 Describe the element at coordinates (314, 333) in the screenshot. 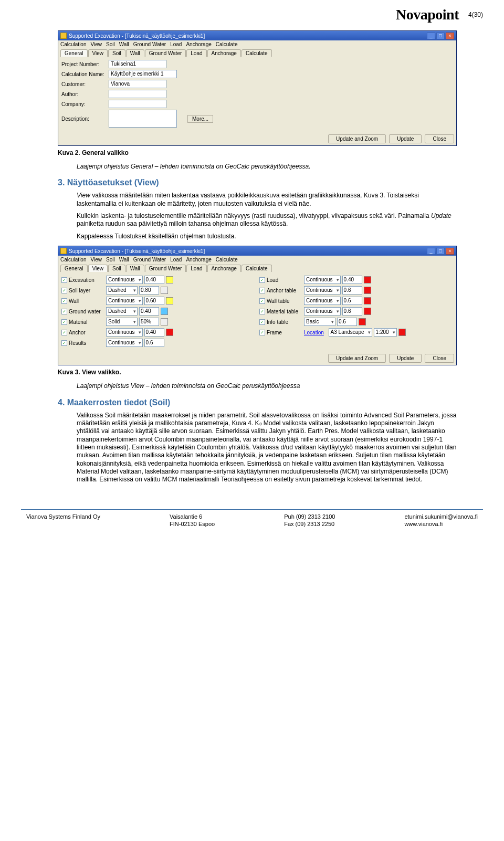

I see `location-link: Location` at that location.